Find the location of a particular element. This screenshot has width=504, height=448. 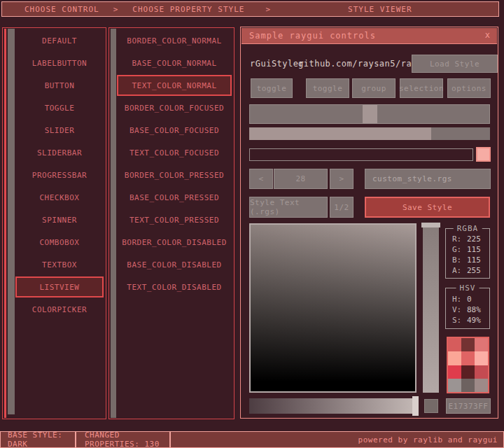

control-item-checkbox: CHECKBOX is located at coordinates (59, 197).